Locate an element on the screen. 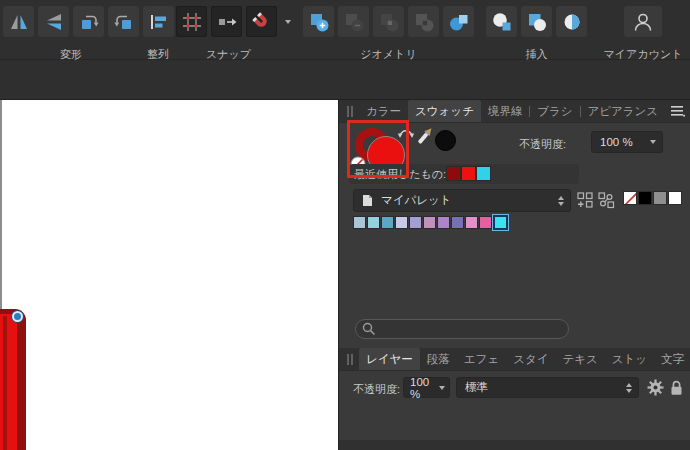  insert-inside-button is located at coordinates (572, 22).